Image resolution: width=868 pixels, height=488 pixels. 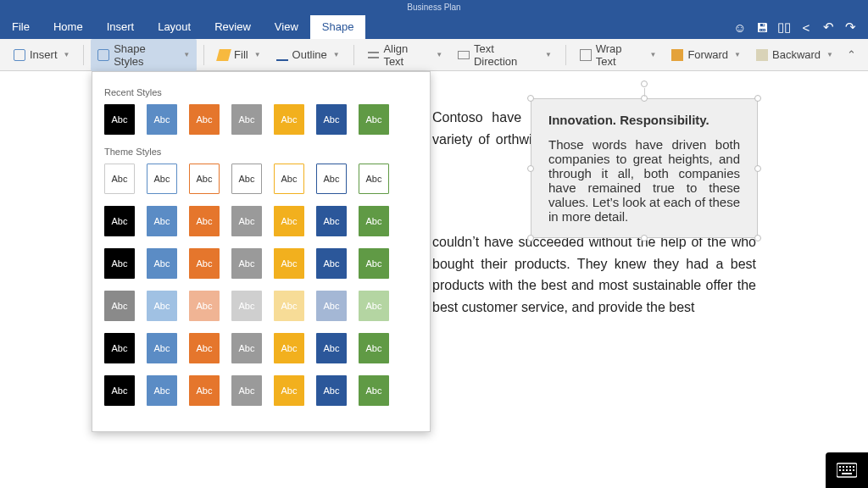 I want to click on recent-styles-row: AbcAbcAbcAbcAbcAbcAbc, so click(x=261, y=119).